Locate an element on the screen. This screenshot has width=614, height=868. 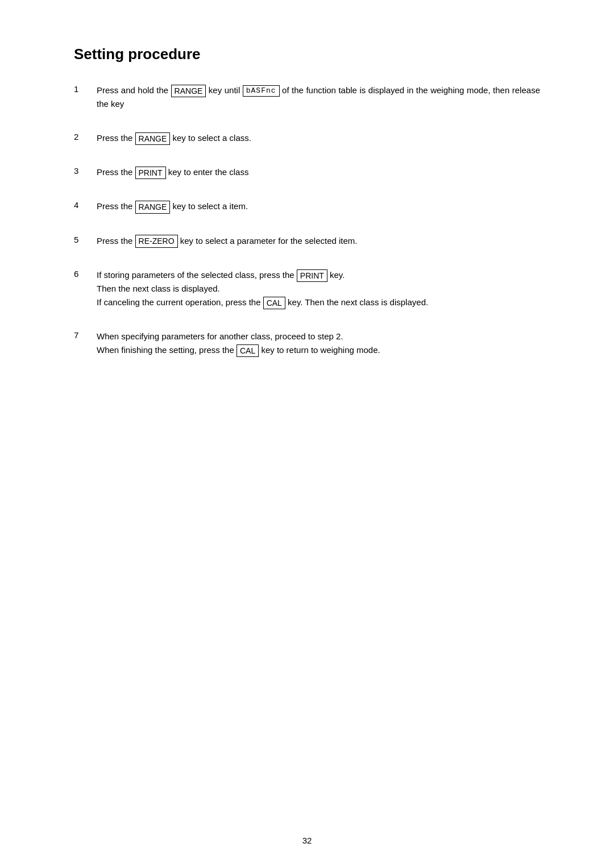
step-content: If storing parameters of the selected cl… is located at coordinates (318, 289).